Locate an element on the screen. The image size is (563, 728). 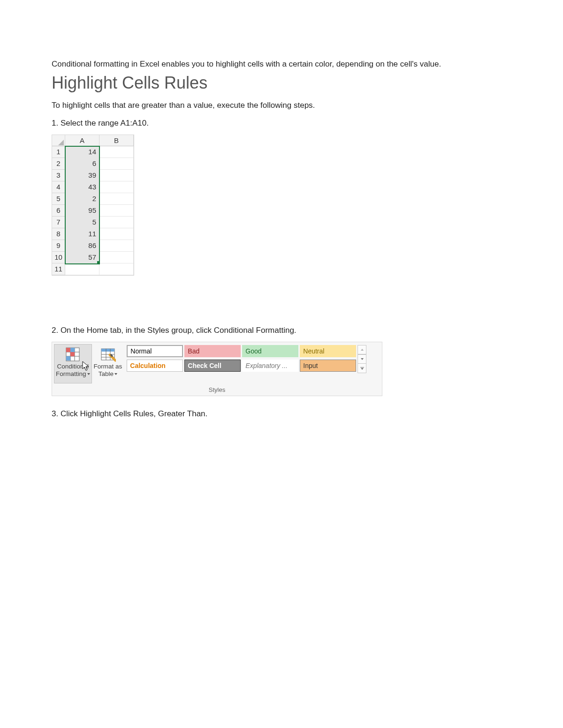
col-header-B: B is located at coordinates (116, 141).